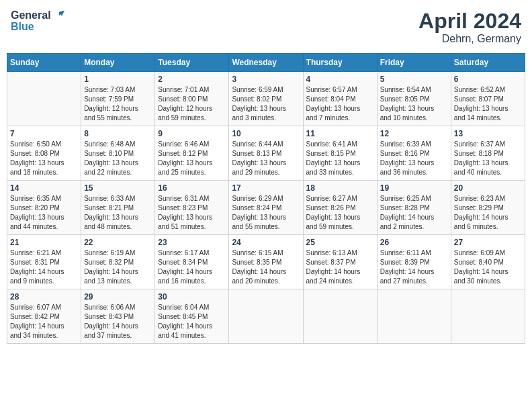 The image size is (532, 411). Describe the element at coordinates (266, 153) in the screenshot. I see `calendar-cell: 10Sunrise: 6:44 AM Sunset: 8:13 PM Dayli…` at that location.